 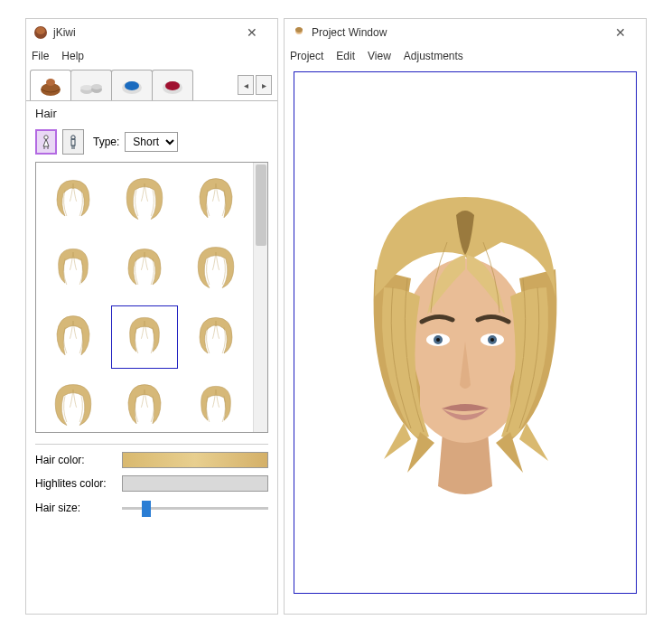 What do you see at coordinates (465, 33) in the screenshot?
I see `project-titlebar: Project Window ✕` at bounding box center [465, 33].